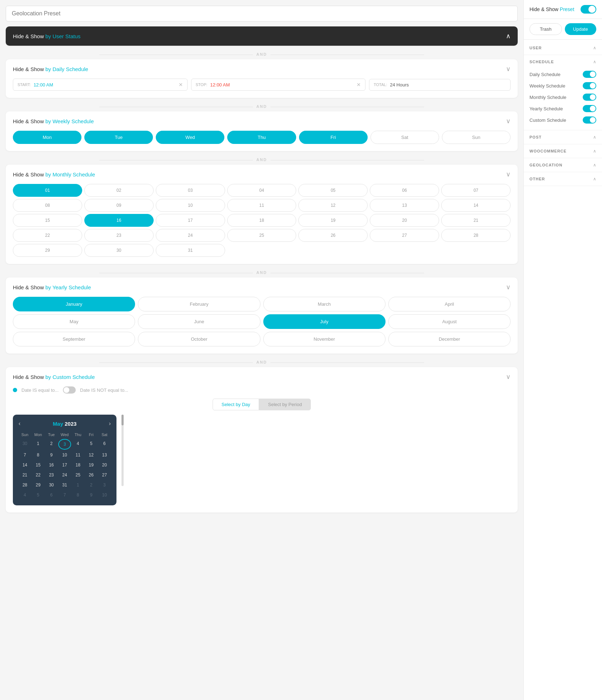 This screenshot has width=602, height=700. I want to click on cal-day: 18, so click(78, 465).